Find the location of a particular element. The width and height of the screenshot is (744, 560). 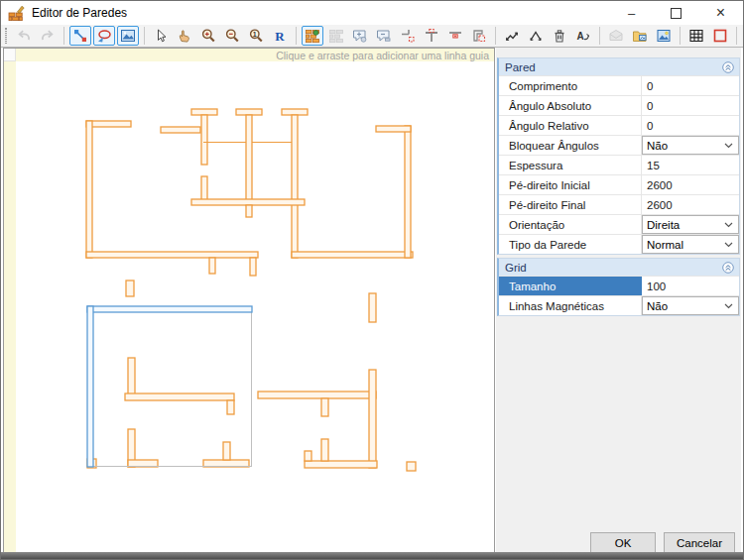

property-row: Comprimento0 is located at coordinates (619, 85).